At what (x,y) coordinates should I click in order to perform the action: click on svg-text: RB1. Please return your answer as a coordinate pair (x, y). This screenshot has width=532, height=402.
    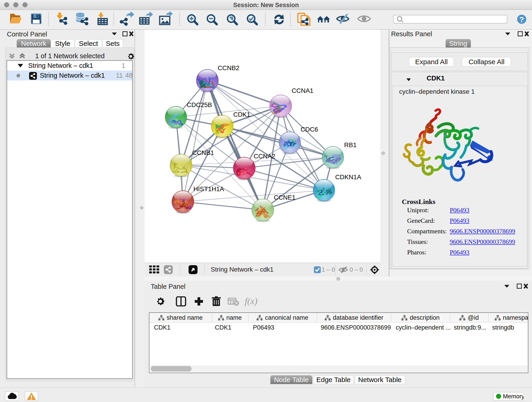
    Looking at the image, I should click on (350, 145).